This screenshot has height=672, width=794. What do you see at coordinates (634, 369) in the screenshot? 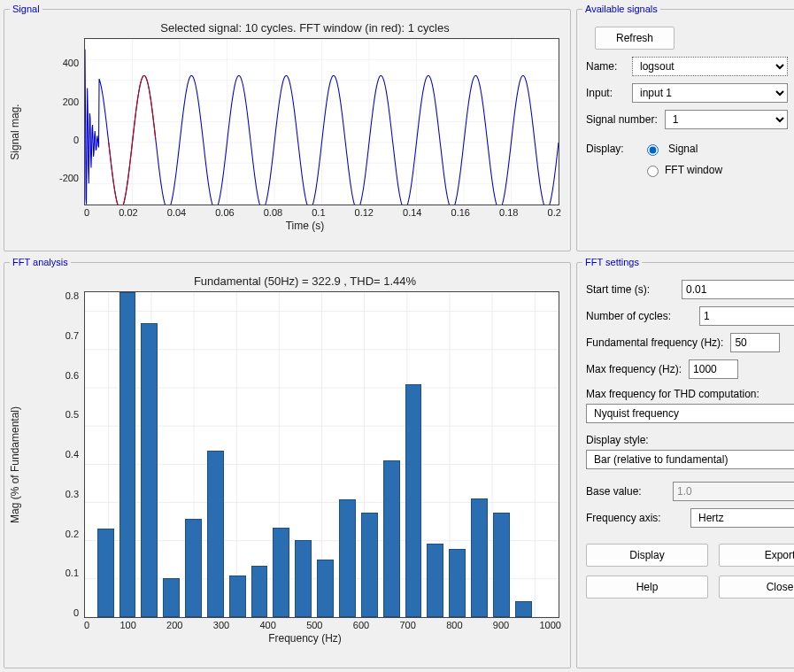
I see `max-freq-label: Max frequency (Hz):` at bounding box center [634, 369].